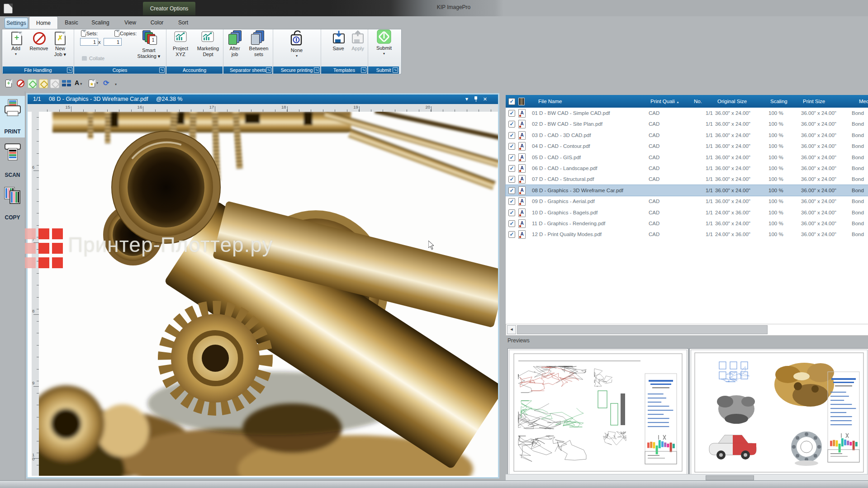 The height and width of the screenshot is (488, 868). Describe the element at coordinates (687, 157) in the screenshot. I see `table-row: ✓A05 D - CAD - GIS.pdfCAD1/136.00" x 24.…` at that location.